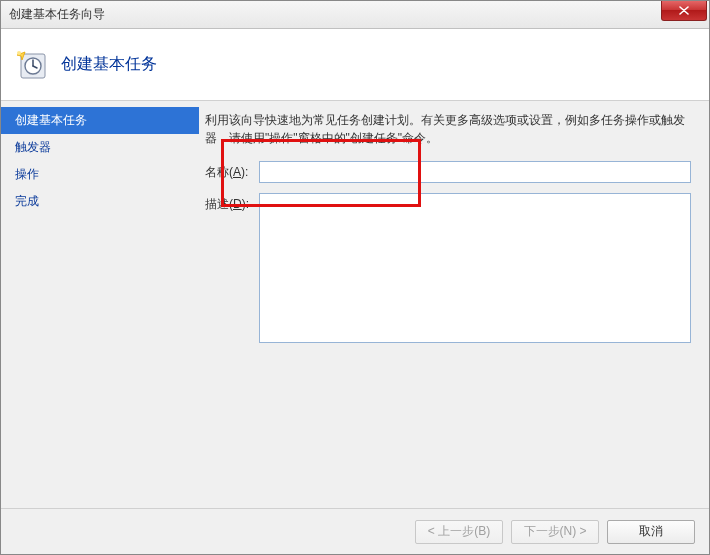 The width and height of the screenshot is (710, 555). Describe the element at coordinates (459, 532) in the screenshot. I see `back-button: < 上一步(B)` at that location.